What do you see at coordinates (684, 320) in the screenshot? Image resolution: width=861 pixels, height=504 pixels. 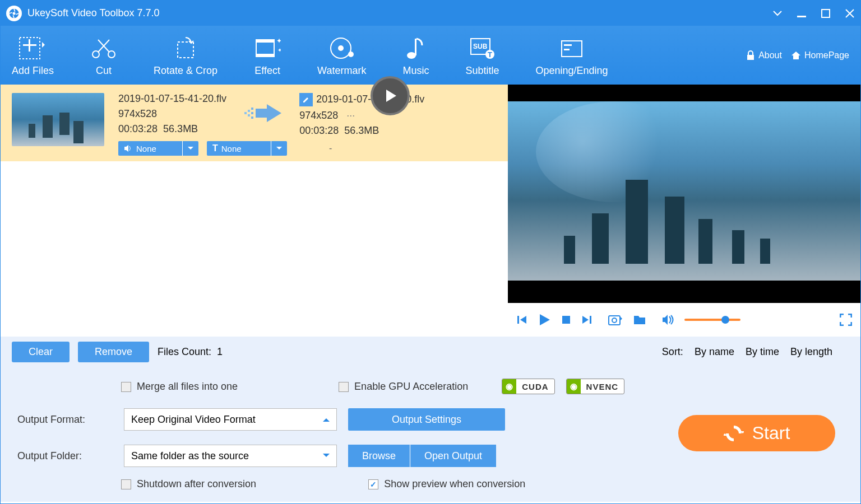 I see `player-controls` at bounding box center [684, 320].